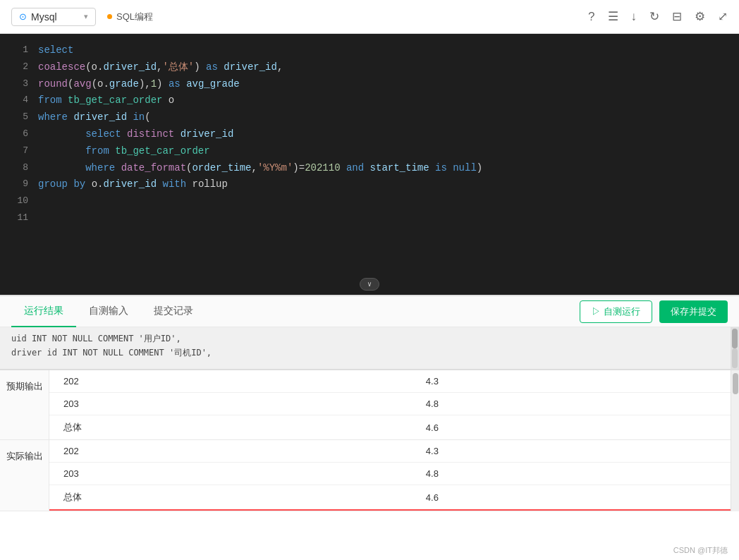 Image resolution: width=739 pixels, height=560 pixels. Describe the element at coordinates (370, 17) in the screenshot. I see `toolbar: ⊙ Mysql ▾ SQL编程 ? ☰ ↓ ↻ ⊟ ⚙ ⤢` at that location.